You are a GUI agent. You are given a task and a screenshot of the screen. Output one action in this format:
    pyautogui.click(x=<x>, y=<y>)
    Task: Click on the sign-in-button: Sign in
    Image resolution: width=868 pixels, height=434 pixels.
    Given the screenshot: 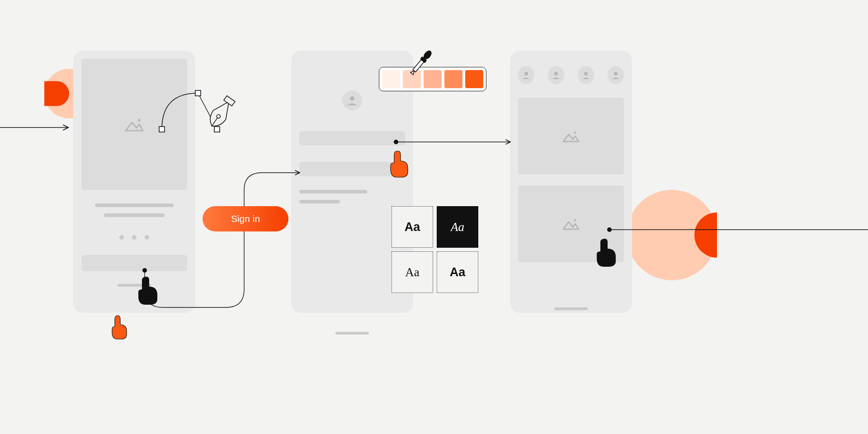 What is the action you would take?
    pyautogui.click(x=245, y=219)
    